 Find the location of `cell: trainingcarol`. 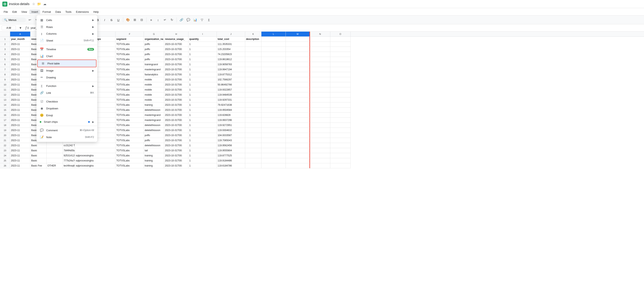

cell: trainingcarol is located at coordinates (154, 64).